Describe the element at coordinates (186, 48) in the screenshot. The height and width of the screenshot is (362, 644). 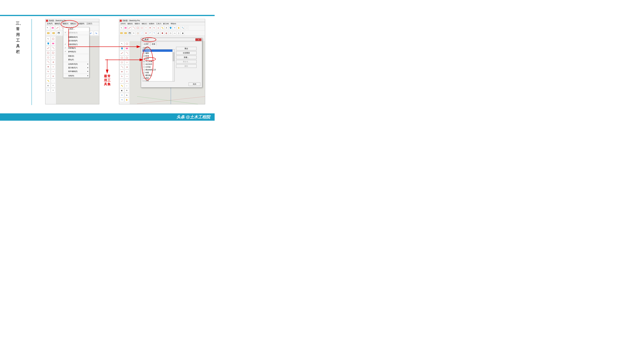
I see `reset-button: 重设` at that location.